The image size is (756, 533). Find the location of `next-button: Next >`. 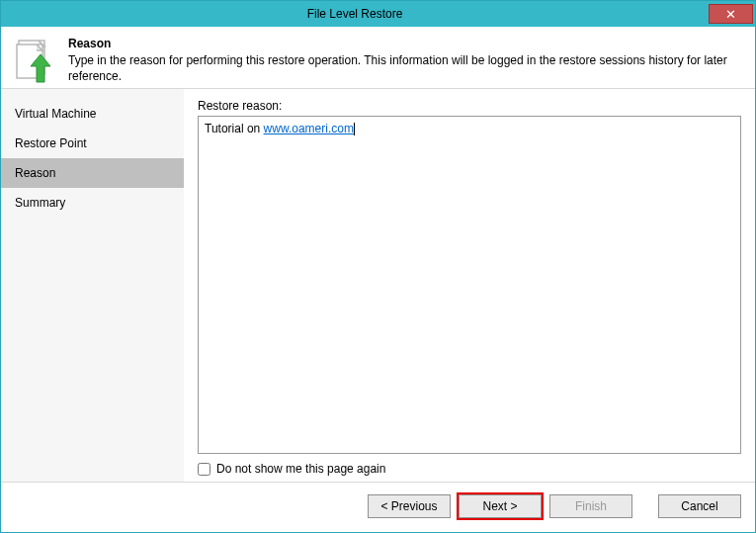

next-button: Next > is located at coordinates (500, 506).